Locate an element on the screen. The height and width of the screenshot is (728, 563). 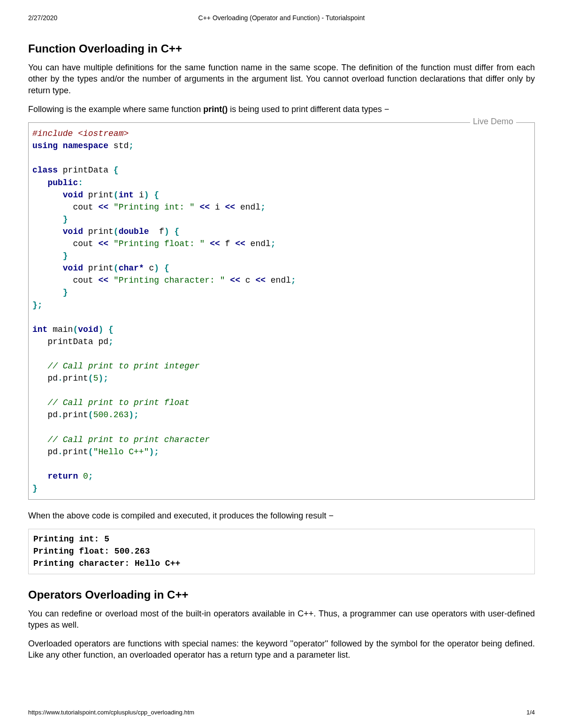
section-heading-operator-overloading: Operators Overloading in C++ is located at coordinates (282, 595).